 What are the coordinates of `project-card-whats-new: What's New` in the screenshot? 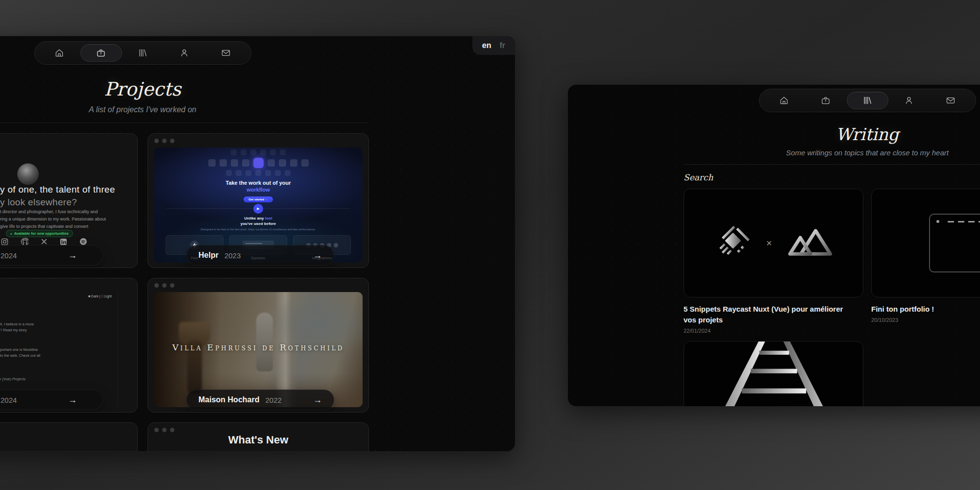 It's located at (258, 437).